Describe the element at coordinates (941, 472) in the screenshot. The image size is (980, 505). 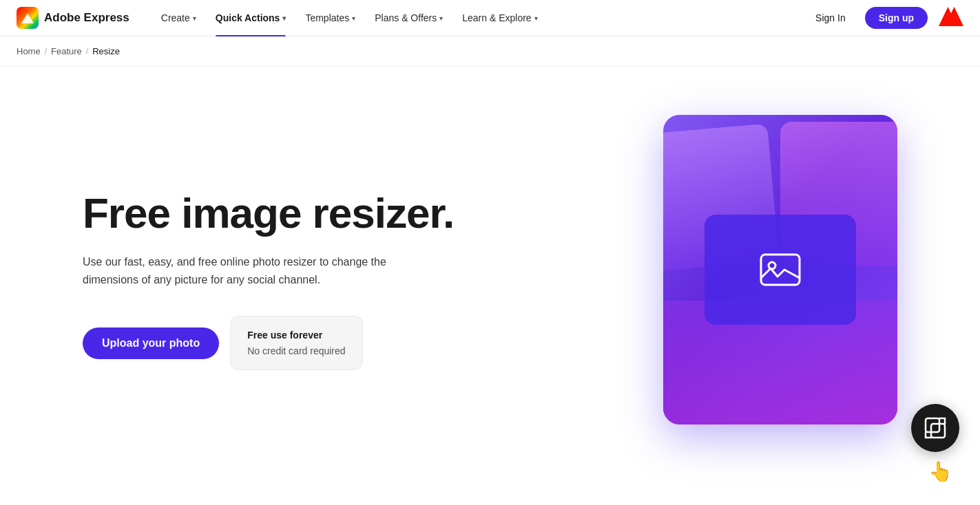
I see `cursor-hand-icon: 👆` at that location.